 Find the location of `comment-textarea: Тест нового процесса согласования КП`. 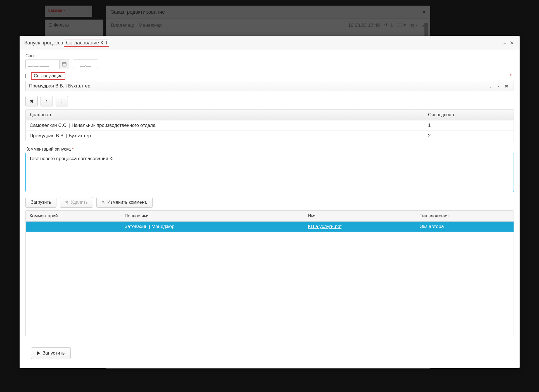

comment-textarea: Тест нового процесса согласования КП is located at coordinates (270, 172).